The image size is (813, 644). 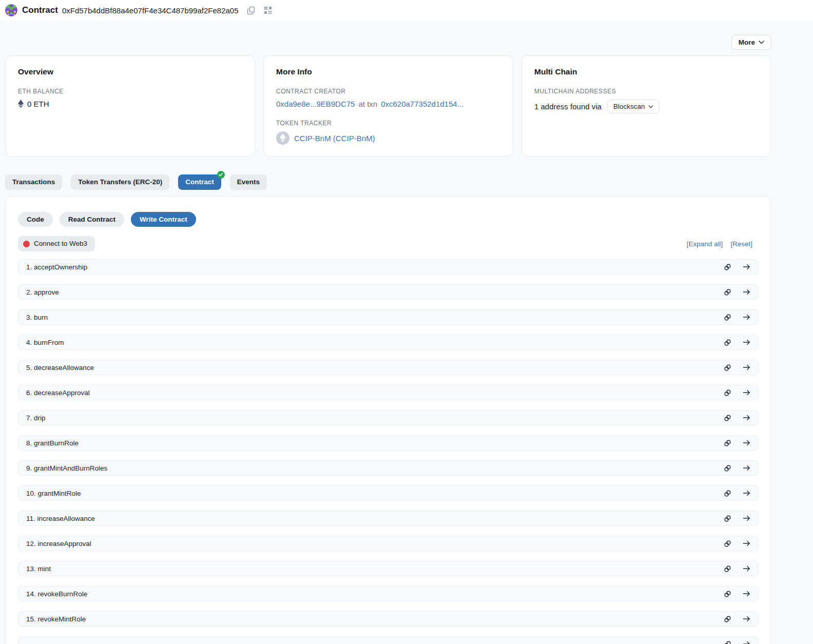 I want to click on method-row: 14. revokeBurnRole, so click(x=388, y=594).